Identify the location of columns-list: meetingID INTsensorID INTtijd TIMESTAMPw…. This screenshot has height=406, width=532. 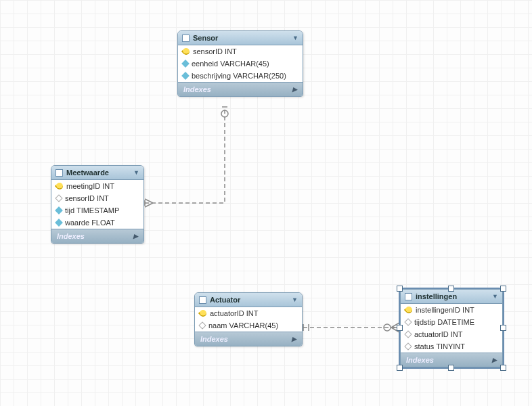
(97, 204).